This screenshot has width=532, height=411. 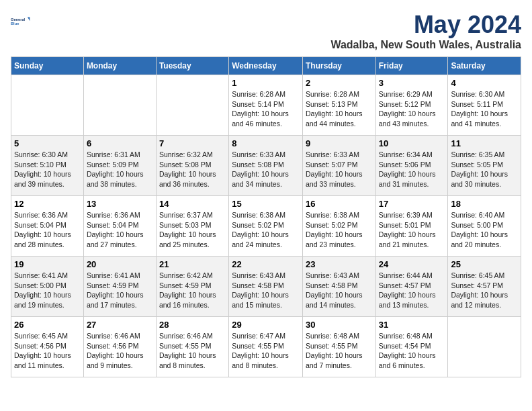 What do you see at coordinates (192, 325) in the screenshot?
I see `day-number: 28` at bounding box center [192, 325].